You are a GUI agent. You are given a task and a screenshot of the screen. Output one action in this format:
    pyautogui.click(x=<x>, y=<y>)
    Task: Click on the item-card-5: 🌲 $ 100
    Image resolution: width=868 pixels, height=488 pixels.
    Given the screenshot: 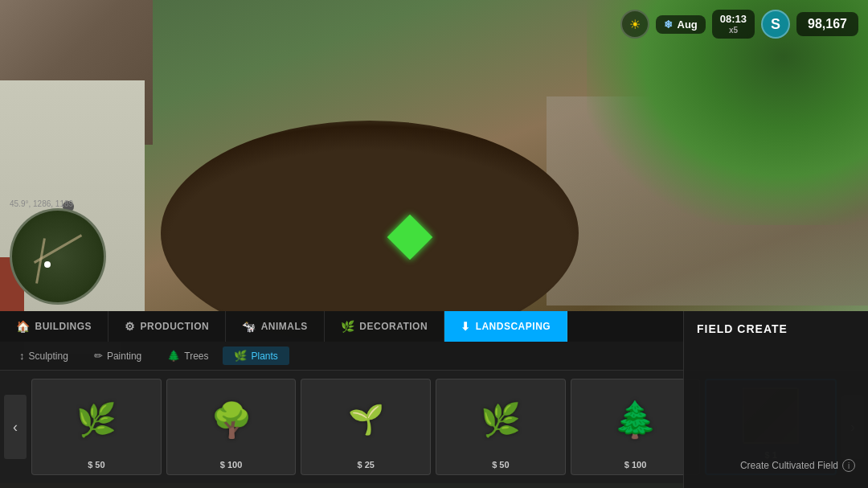 What is the action you would take?
    pyautogui.click(x=636, y=427)
    